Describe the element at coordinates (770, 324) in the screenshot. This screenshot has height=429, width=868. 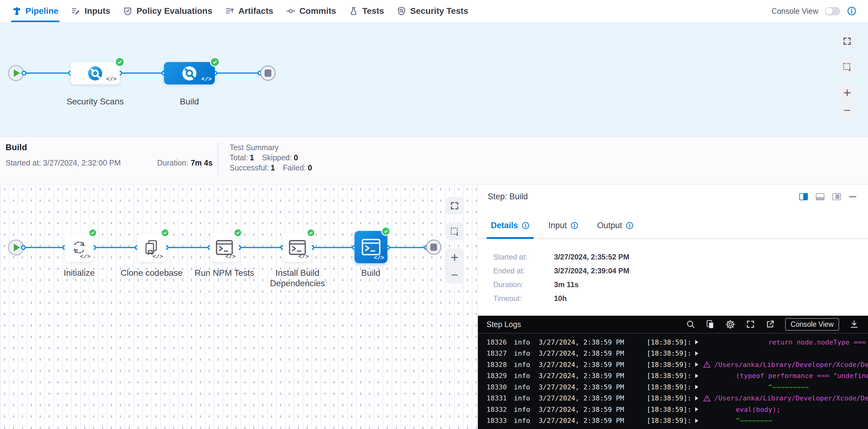
I see `open-external-icon` at that location.